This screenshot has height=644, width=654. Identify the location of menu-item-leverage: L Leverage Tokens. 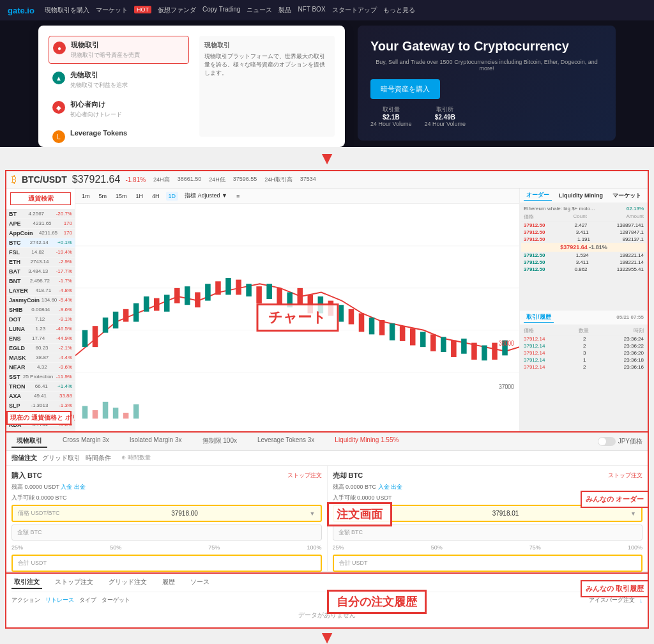
(119, 136).